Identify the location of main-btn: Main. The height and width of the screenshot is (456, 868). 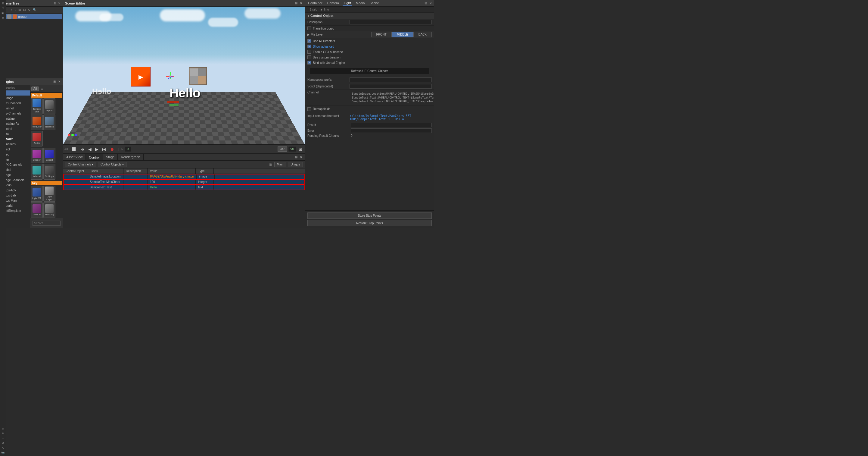
(280, 165).